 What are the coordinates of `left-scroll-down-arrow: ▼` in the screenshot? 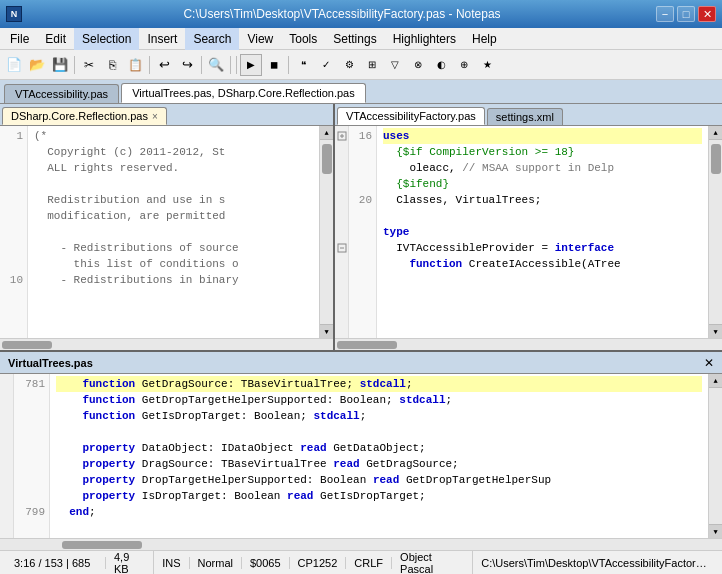 It's located at (327, 331).